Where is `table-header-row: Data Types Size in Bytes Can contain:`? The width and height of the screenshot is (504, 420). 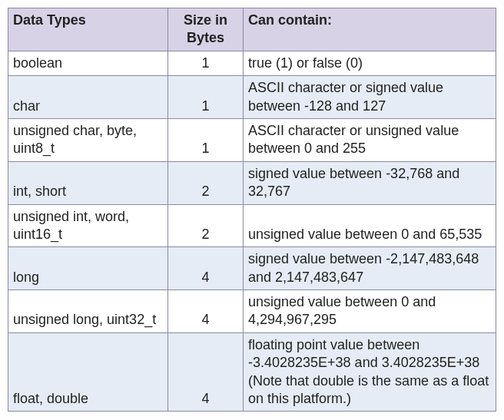 table-header-row: Data Types Size in Bytes Can contain: is located at coordinates (252, 30).